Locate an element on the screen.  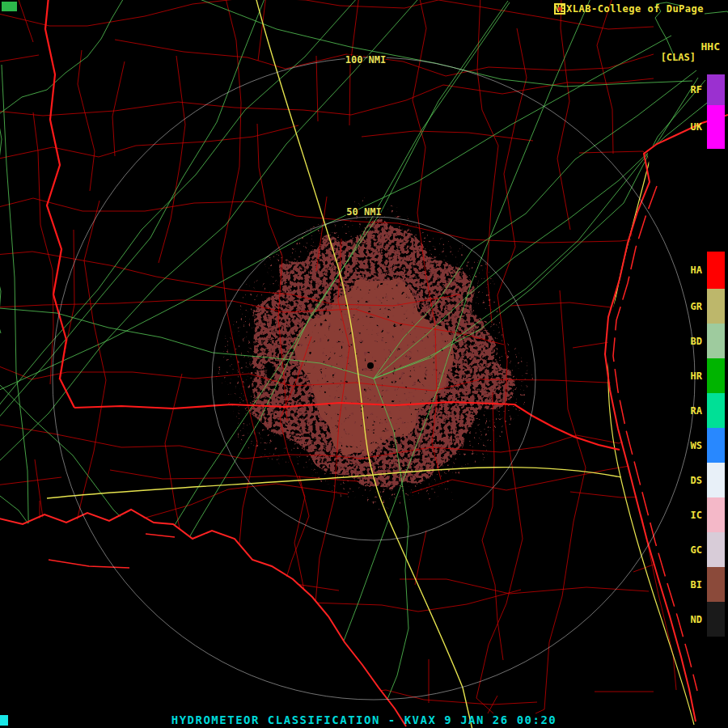
range-ring-label-100: 100 NMI is located at coordinates (366, 60).